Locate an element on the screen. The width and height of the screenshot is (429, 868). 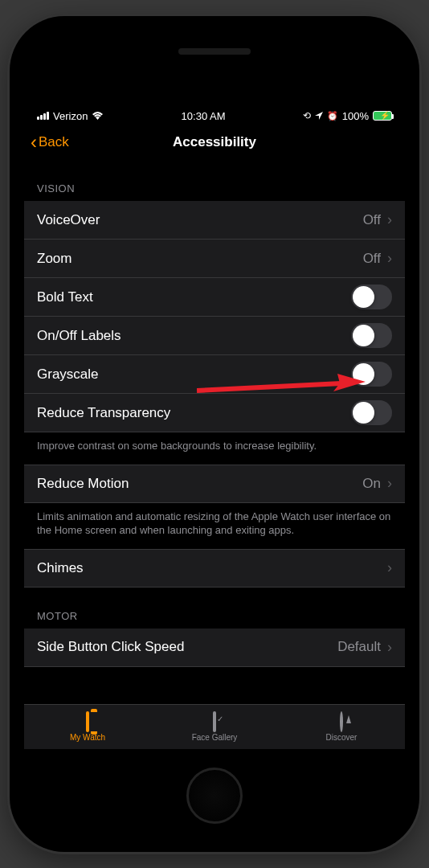
location-icon is located at coordinates (319, 116).